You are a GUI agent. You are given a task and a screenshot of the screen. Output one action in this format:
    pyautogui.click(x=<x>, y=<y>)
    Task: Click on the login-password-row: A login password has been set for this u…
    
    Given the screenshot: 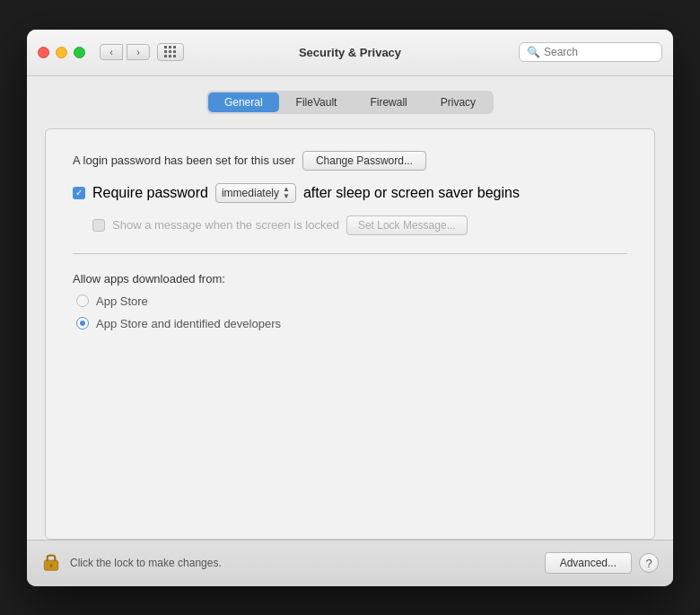 What is the action you would take?
    pyautogui.click(x=350, y=161)
    